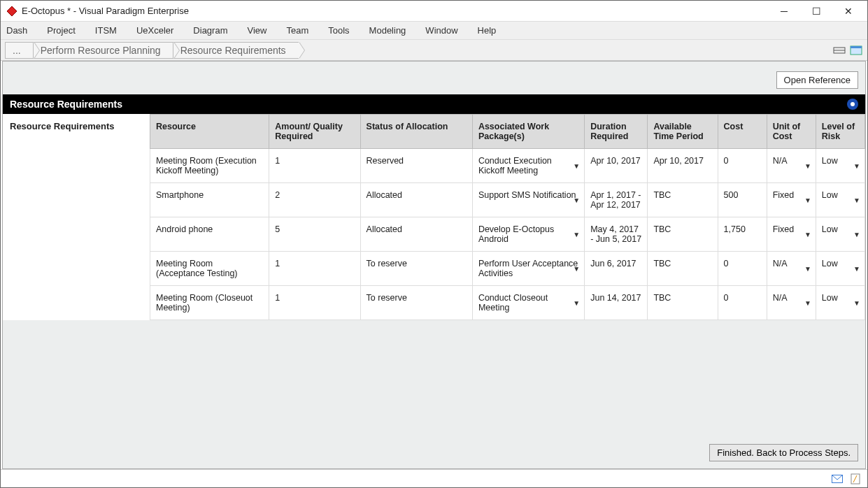 Image resolution: width=868 pixels, height=488 pixels. What do you see at coordinates (683, 131) in the screenshot?
I see `col-period: Available Time Period` at bounding box center [683, 131].